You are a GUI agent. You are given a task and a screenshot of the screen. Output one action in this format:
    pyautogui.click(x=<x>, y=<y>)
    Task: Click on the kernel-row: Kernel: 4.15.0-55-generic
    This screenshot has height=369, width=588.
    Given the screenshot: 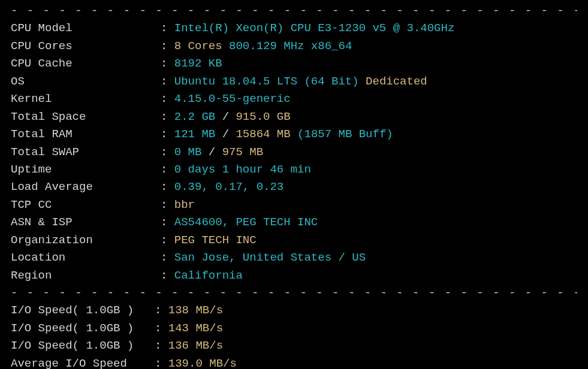 What is the action you would take?
    pyautogui.click(x=294, y=99)
    